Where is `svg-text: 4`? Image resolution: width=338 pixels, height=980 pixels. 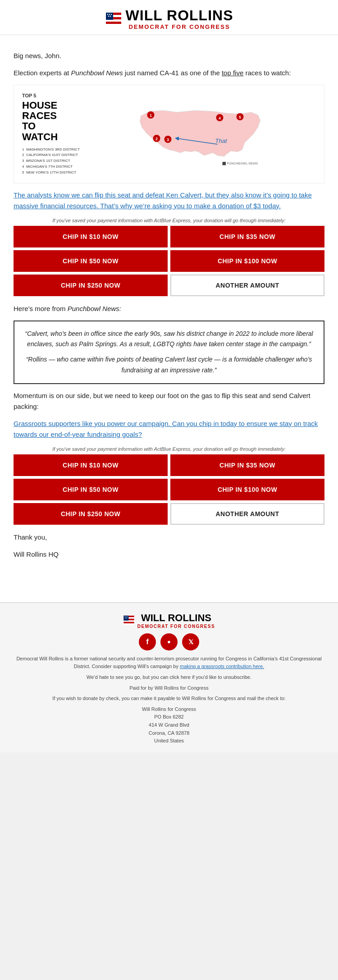 svg-text: 4 is located at coordinates (220, 118).